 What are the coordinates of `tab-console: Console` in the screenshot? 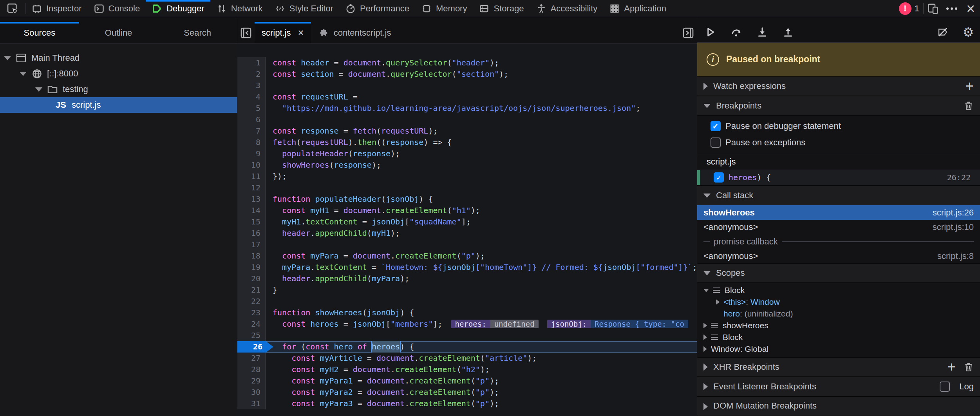 It's located at (117, 9).